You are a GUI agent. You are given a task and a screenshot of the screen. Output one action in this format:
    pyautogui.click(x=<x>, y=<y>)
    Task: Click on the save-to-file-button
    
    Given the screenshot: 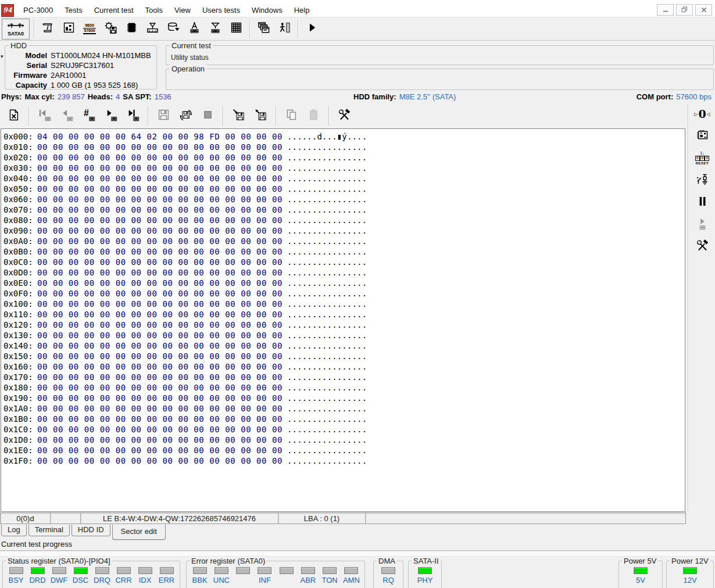 What is the action you would take?
    pyautogui.click(x=260, y=116)
    